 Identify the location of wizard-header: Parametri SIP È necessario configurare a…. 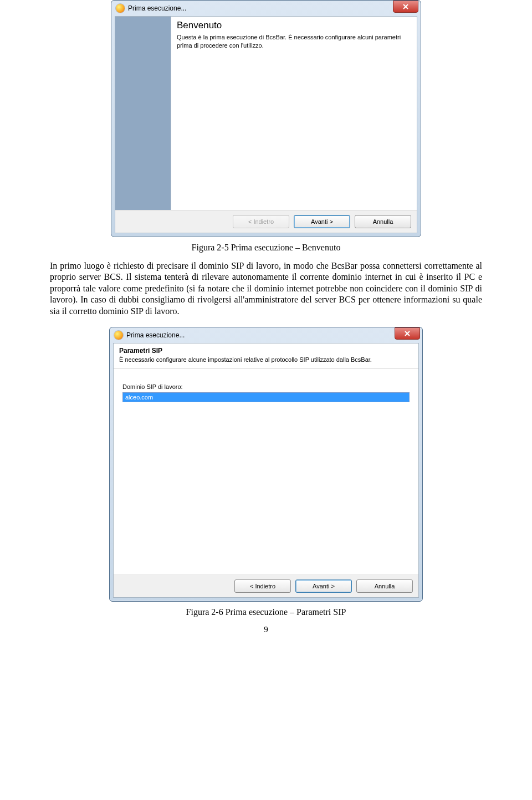
(266, 356).